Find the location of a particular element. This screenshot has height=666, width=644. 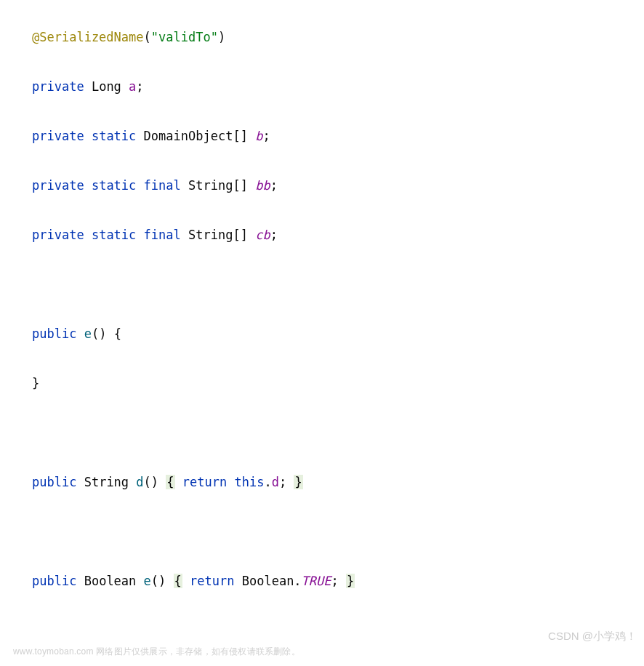

string-literal: "validTo" is located at coordinates (185, 37).